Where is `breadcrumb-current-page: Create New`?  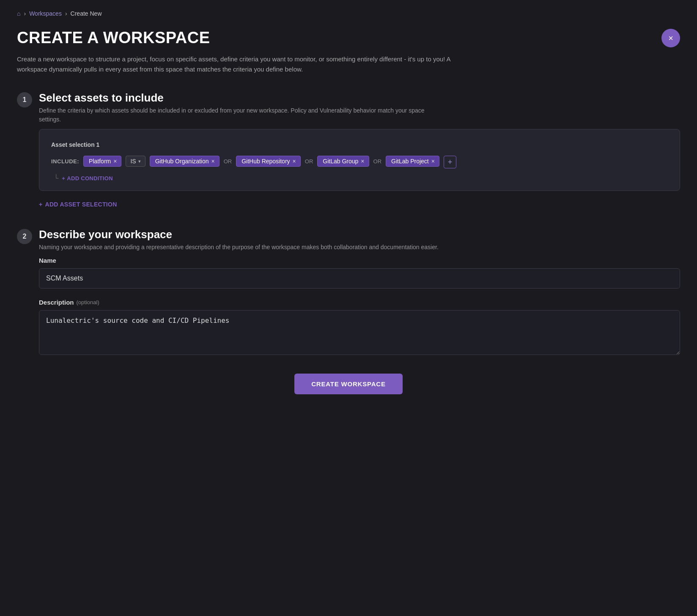 breadcrumb-current-page: Create New is located at coordinates (86, 14).